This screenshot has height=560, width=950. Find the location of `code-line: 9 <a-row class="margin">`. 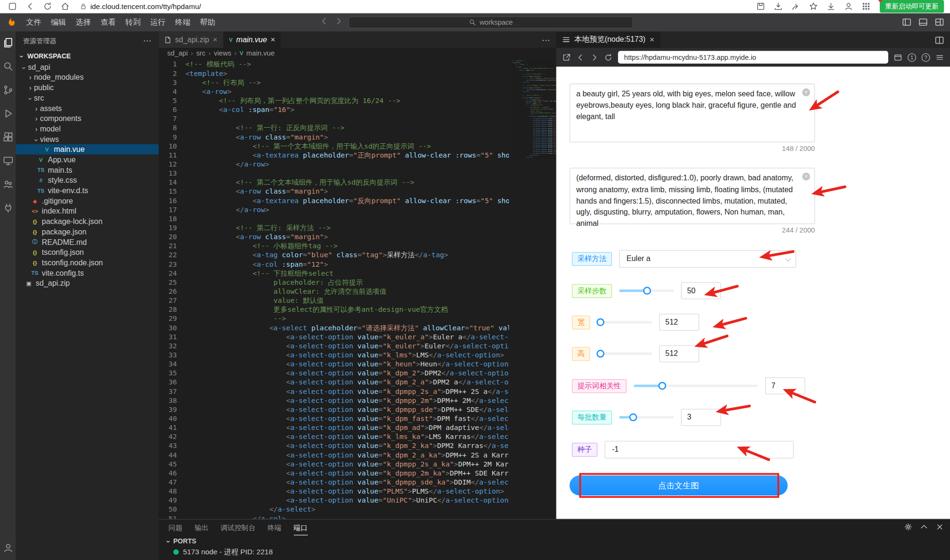

code-line: 9 <a-row class="margin"> is located at coordinates (334, 137).